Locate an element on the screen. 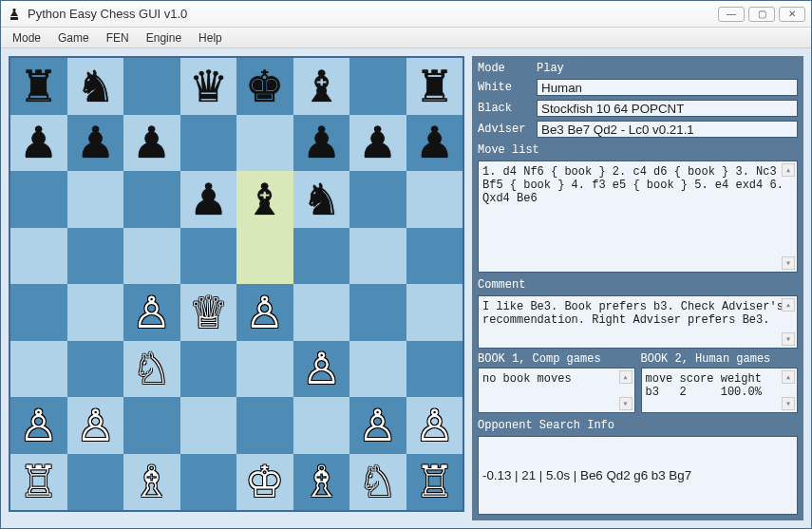 This screenshot has height=529, width=812. square-e6: ♝ is located at coordinates (265, 199).